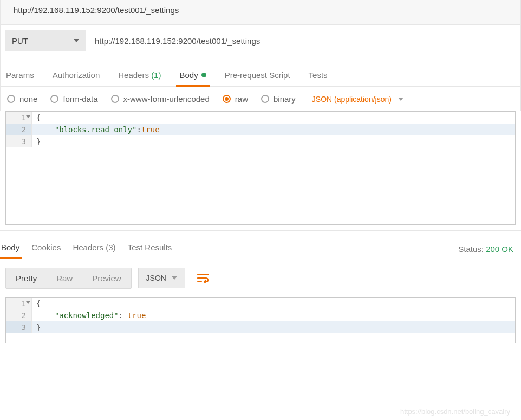  Describe the element at coordinates (226, 99) in the screenshot. I see `radio-icon-selected` at that location.